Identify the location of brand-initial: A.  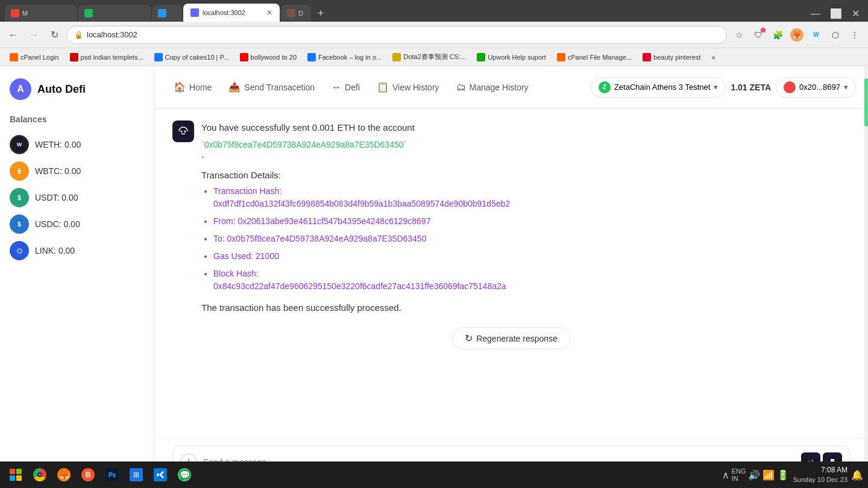
(20, 89).